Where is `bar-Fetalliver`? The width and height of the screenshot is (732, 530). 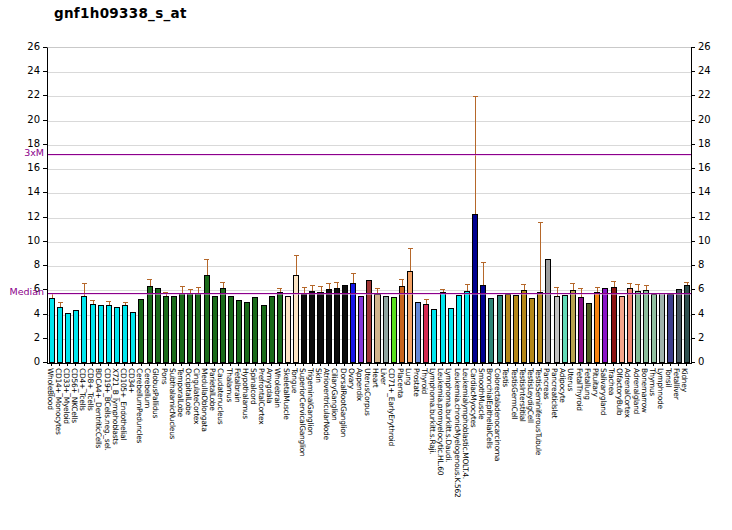
bar-Fetalliver is located at coordinates (679, 326).